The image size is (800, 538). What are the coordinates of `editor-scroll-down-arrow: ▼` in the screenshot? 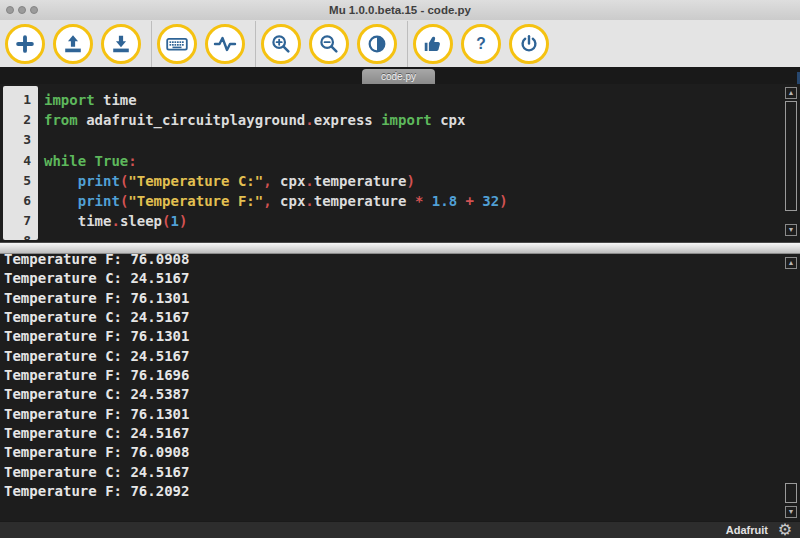 It's located at (791, 230).